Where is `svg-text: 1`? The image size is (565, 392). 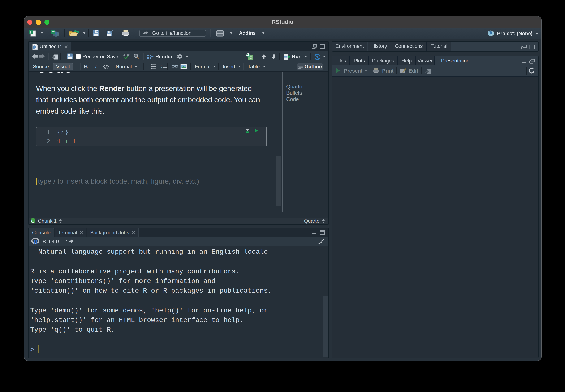
svg-text: 1 is located at coordinates (162, 65).